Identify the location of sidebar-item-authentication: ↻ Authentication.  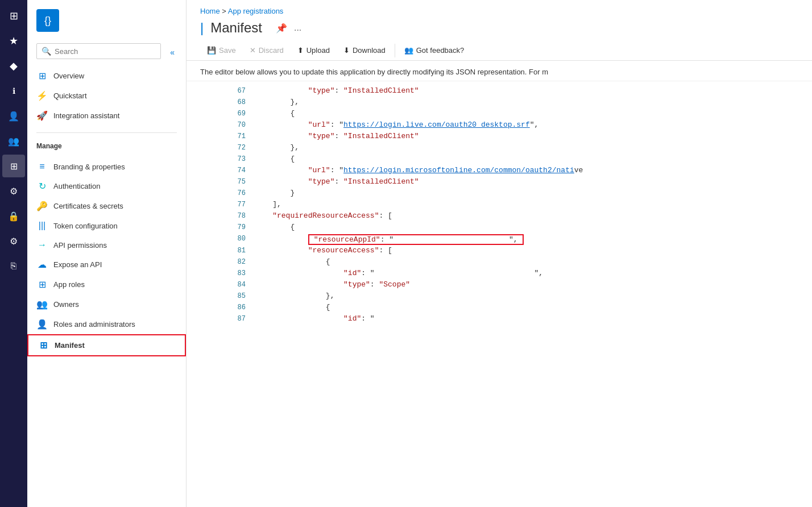
(107, 186).